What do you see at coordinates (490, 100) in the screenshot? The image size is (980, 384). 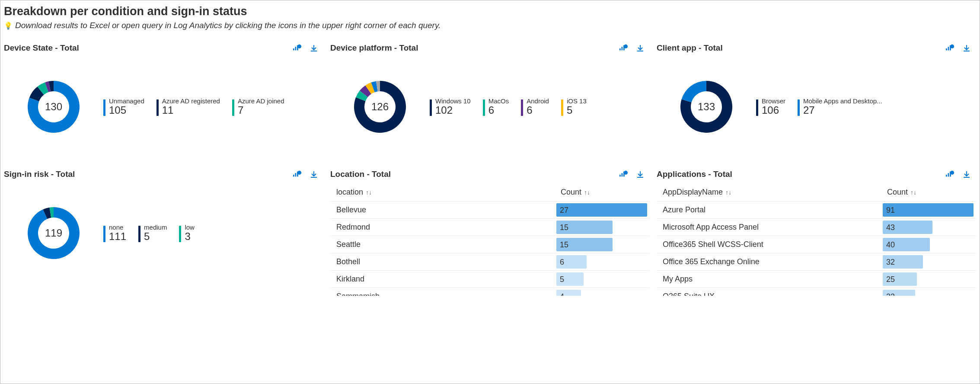 I see `card-device-platform: Device platform - Total` at bounding box center [490, 100].